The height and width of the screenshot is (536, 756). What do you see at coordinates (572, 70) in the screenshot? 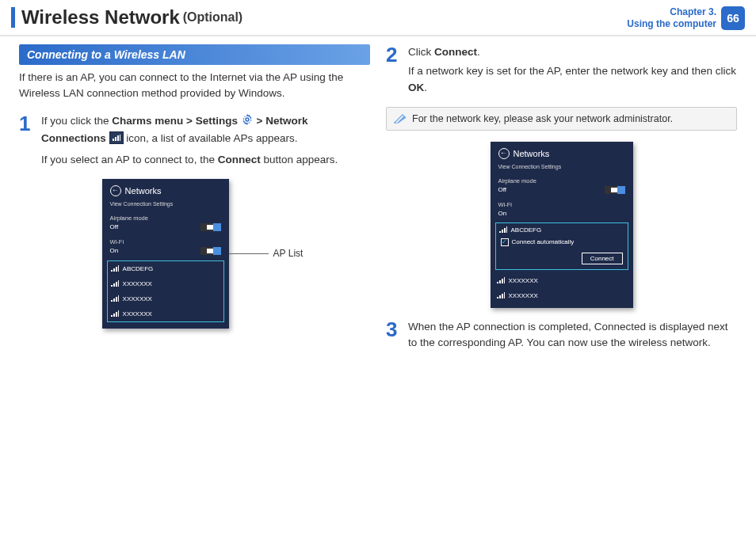
I see `step-body: Click Connect. If a network key is set f…` at bounding box center [572, 70].